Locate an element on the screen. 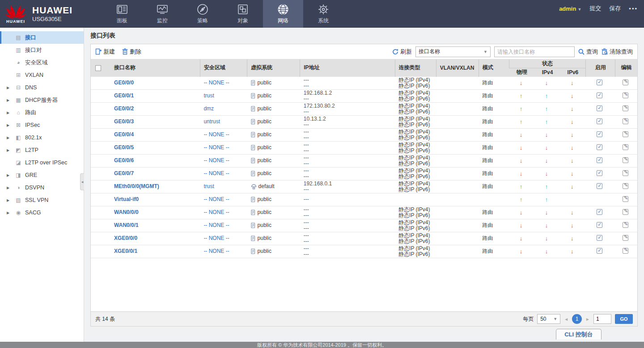 This screenshot has height=348, width=644. refresh-button: 刷新 is located at coordinates (402, 52).